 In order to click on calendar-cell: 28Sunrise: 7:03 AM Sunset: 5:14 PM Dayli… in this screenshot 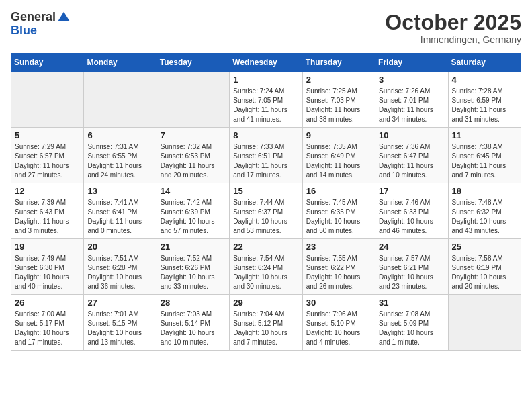, I will do `click(193, 322)`.